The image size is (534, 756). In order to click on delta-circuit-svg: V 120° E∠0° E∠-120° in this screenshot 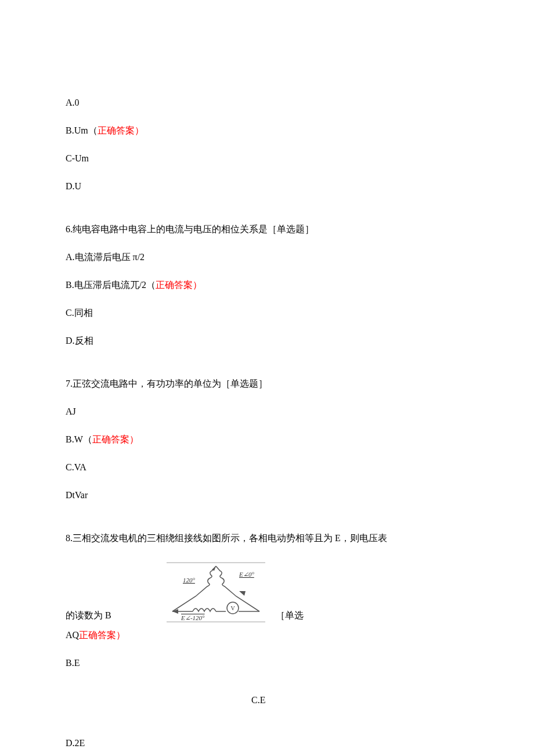, I will do `click(216, 592)`.